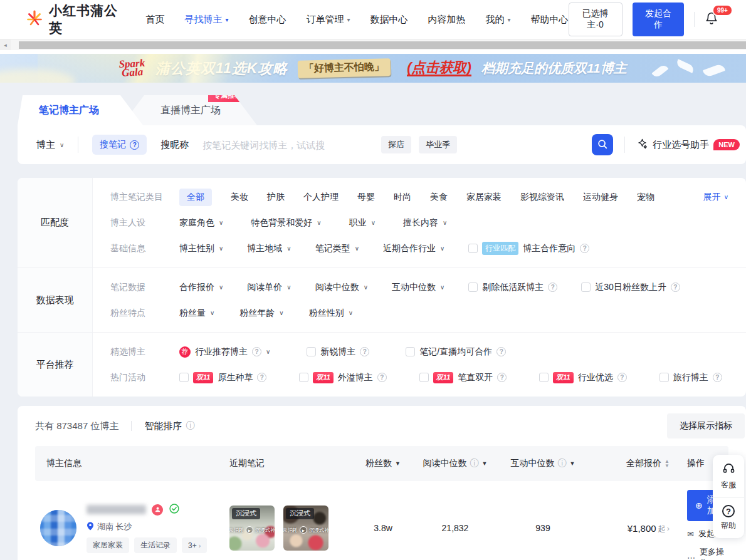 This screenshot has height=560, width=746. I want to click on checkbox-industry-match-intent: 行业匹配 博主合作意向 ?, so click(529, 248).